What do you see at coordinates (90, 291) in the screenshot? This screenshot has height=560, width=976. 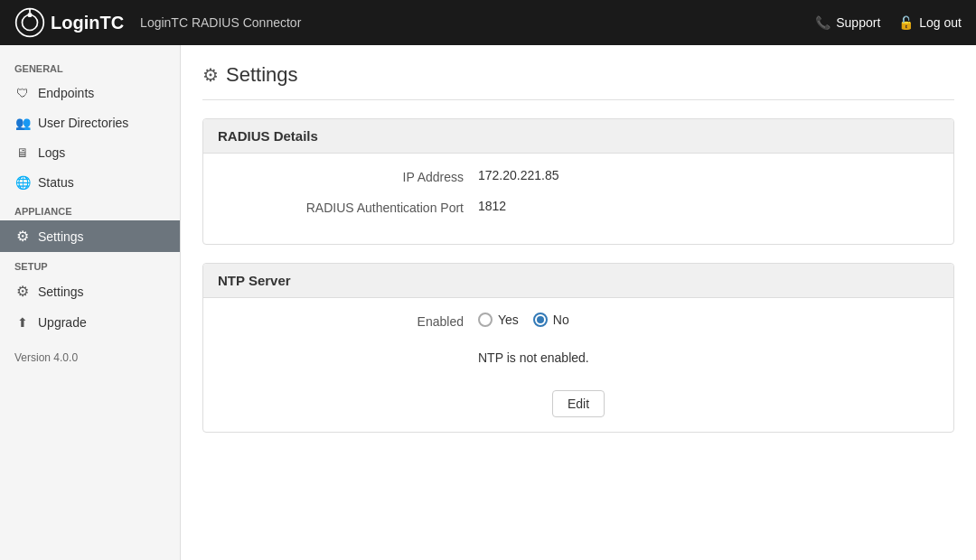 I see `sidebar-item-setup-settings: Settings` at bounding box center [90, 291].